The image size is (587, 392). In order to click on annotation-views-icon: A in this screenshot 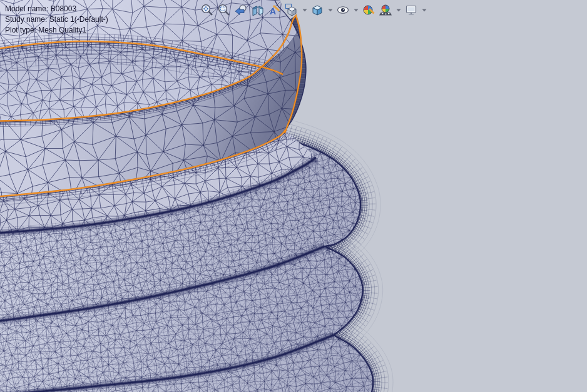, I will do `click(275, 10)`.